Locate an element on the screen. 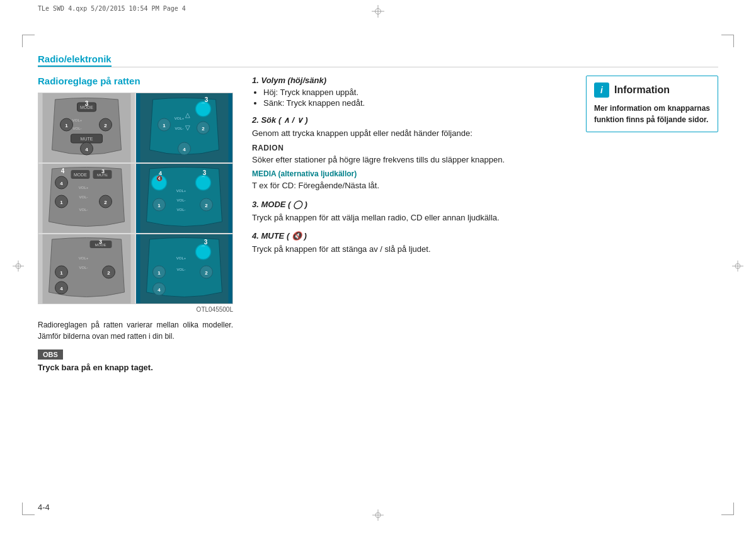 The height and width of the screenshot is (534, 756). corner-mark-br is located at coordinates (728, 509).